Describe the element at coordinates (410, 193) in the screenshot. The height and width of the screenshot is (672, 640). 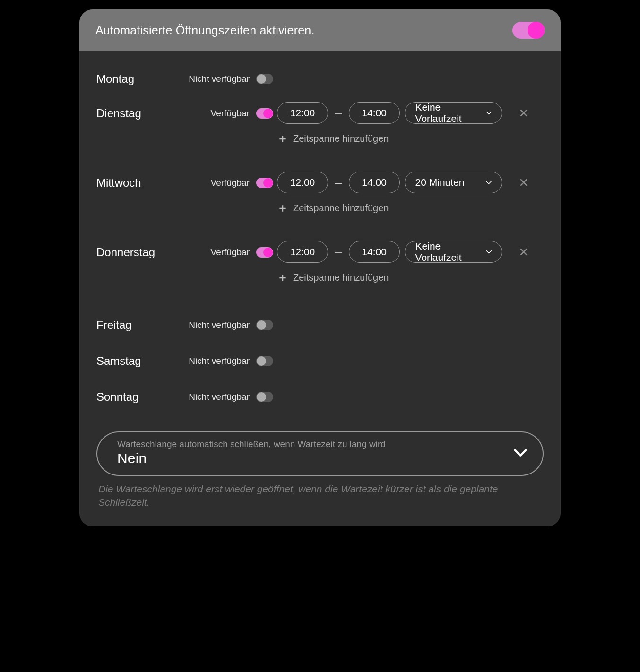
I see `day-slots-wed: 12:00 – 14:00 20 Minuten` at that location.